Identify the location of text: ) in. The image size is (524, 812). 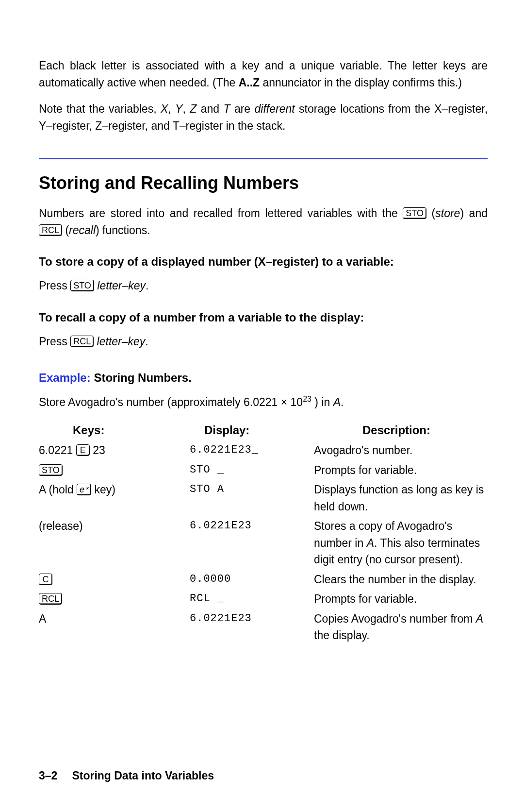
(322, 402).